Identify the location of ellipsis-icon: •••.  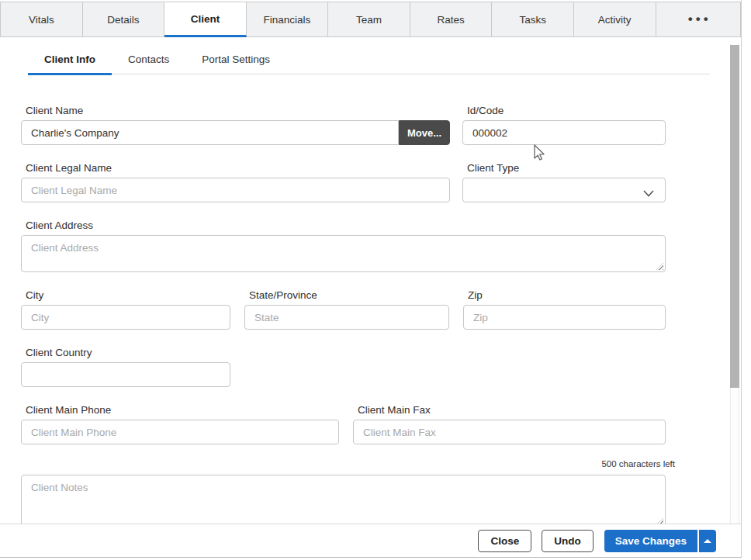
(700, 19).